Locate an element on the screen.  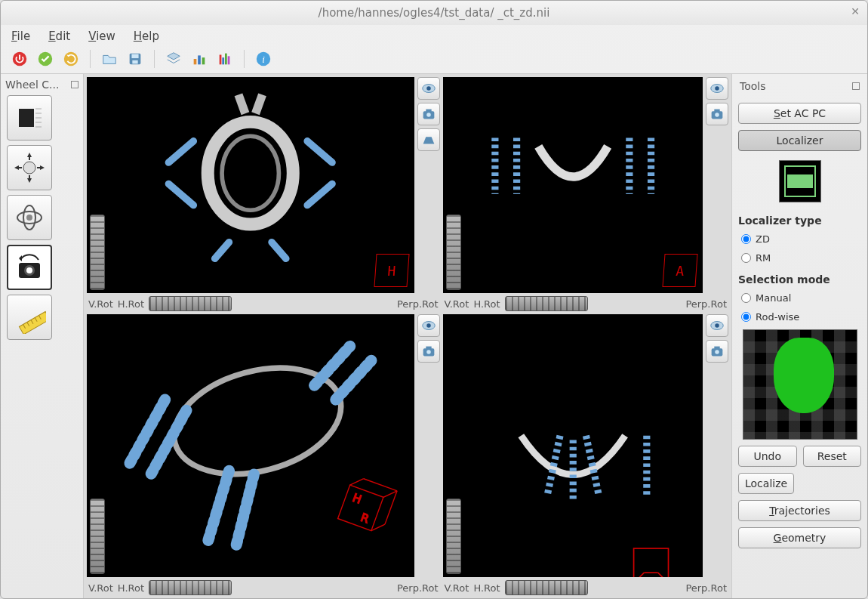
viewport-canvas-1: H is located at coordinates (251, 185).